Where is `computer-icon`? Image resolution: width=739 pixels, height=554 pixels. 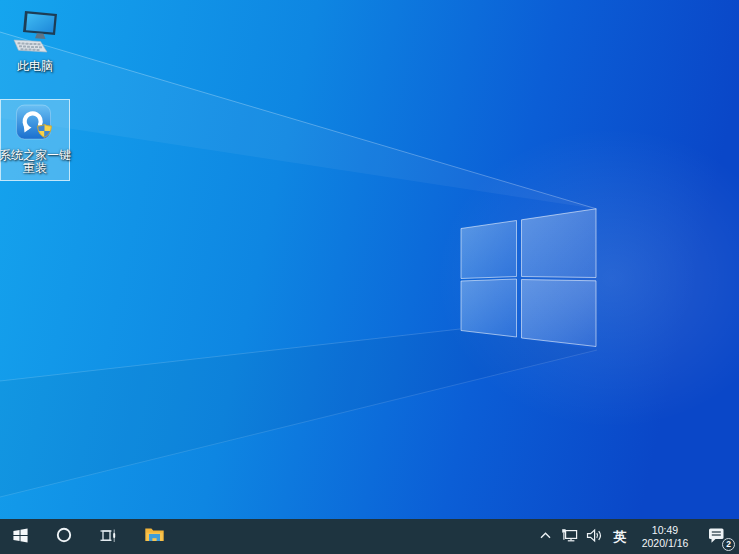
computer-icon is located at coordinates (35, 33).